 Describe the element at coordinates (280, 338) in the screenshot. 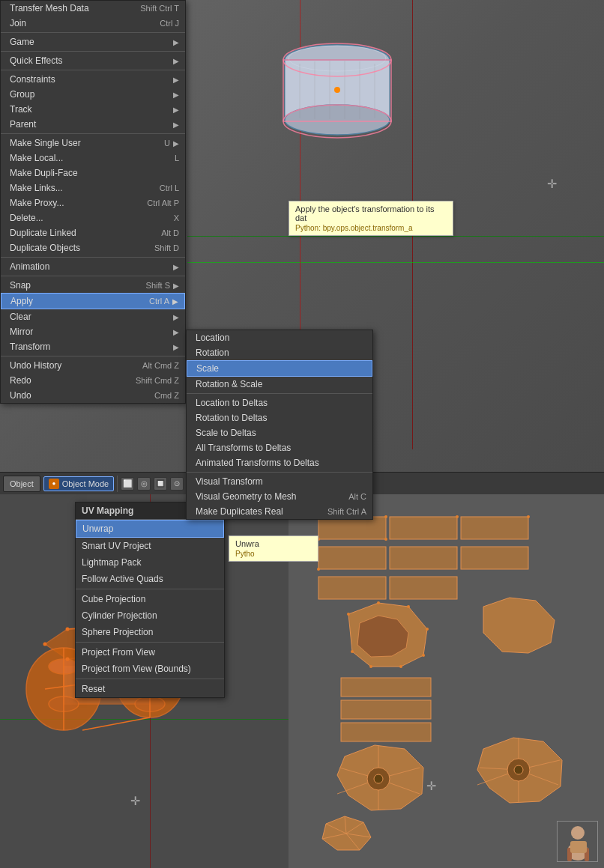

I see `apply-location: Location` at that location.